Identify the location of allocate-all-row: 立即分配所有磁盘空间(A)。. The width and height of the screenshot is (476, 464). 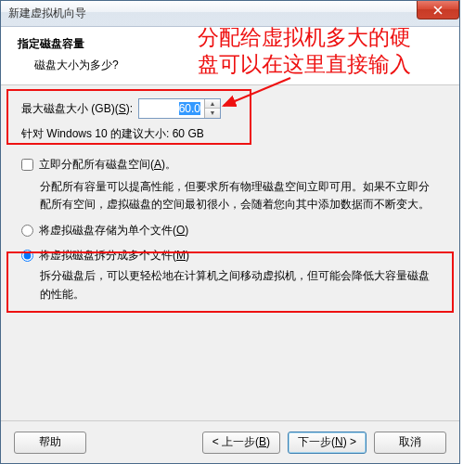
(230, 165).